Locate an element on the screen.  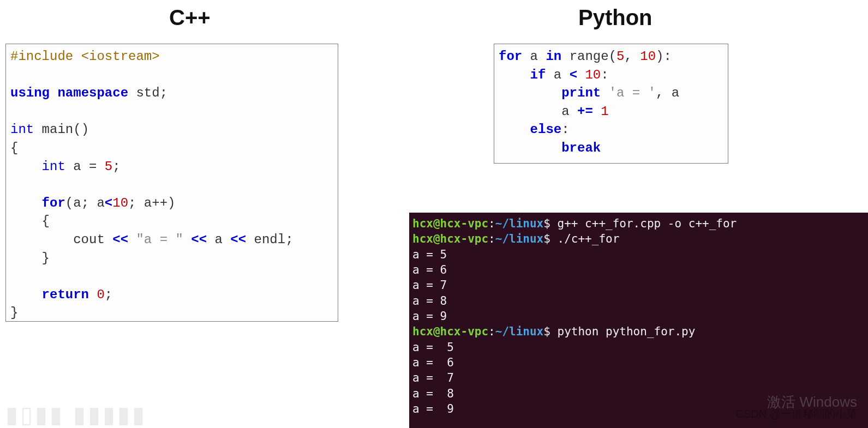
watermark-csdn-logo: ▮▯▮▮ ▮▮▮▮▮ is located at coordinates (76, 414).